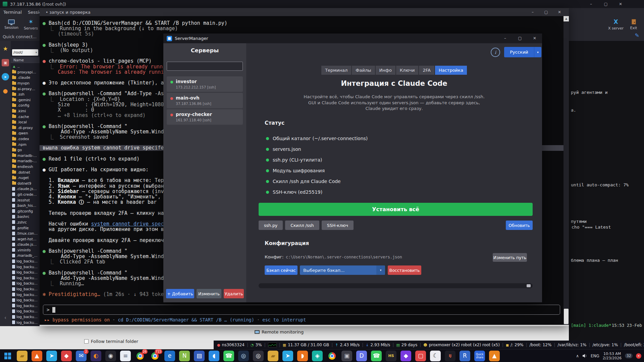 The width and height of the screenshot is (644, 362). I want to click on file-list-item: .git-crede…, so click(25, 194).